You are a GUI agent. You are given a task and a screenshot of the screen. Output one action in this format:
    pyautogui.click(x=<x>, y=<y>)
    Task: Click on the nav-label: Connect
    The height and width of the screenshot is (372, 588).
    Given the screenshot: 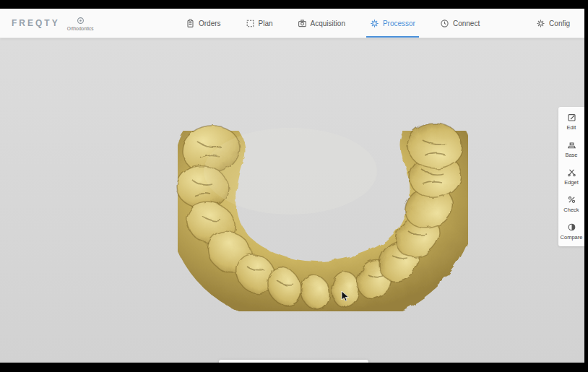 What is the action you would take?
    pyautogui.click(x=467, y=23)
    